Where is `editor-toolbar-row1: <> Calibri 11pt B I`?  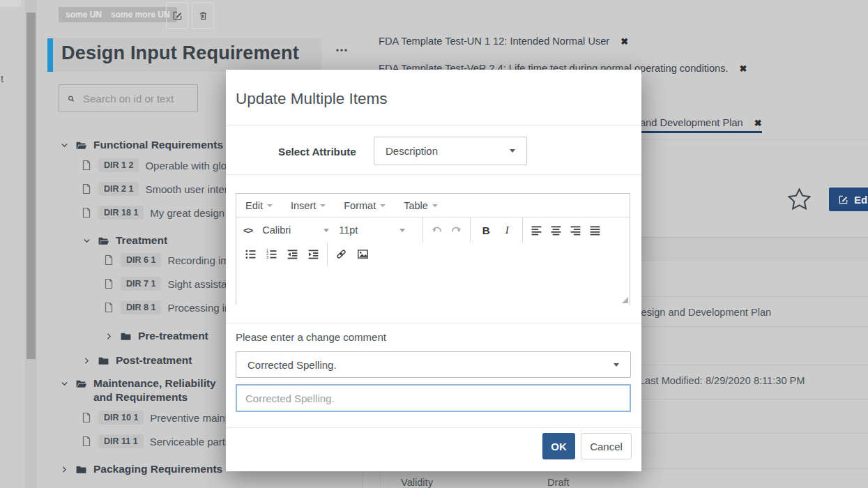
editor-toolbar-row1: <> Calibri 11pt B I is located at coordinates (433, 230).